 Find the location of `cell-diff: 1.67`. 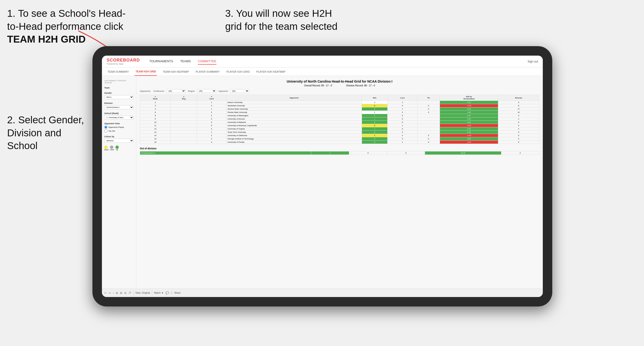

cell-diff: 1.67 is located at coordinates (469, 102).